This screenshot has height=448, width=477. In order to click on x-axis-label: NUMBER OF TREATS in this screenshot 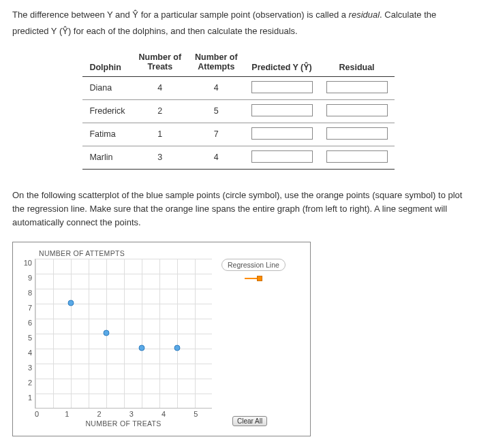, I will do `click(123, 423)`.